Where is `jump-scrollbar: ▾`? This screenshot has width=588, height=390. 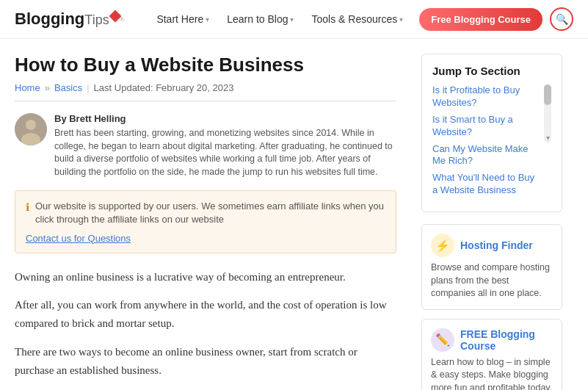 jump-scrollbar: ▾ is located at coordinates (548, 114).